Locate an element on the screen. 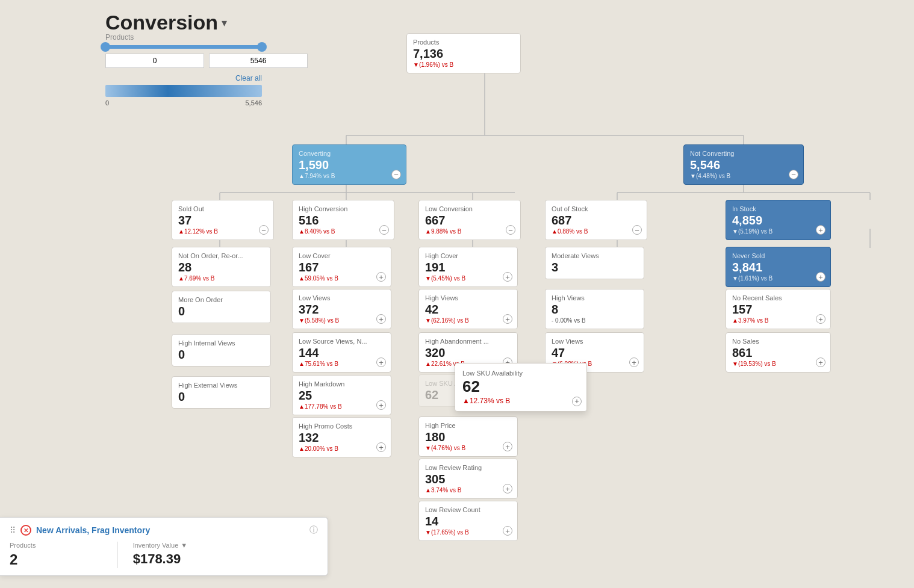 The image size is (914, 588). low-cover-value: 167 is located at coordinates (342, 267).